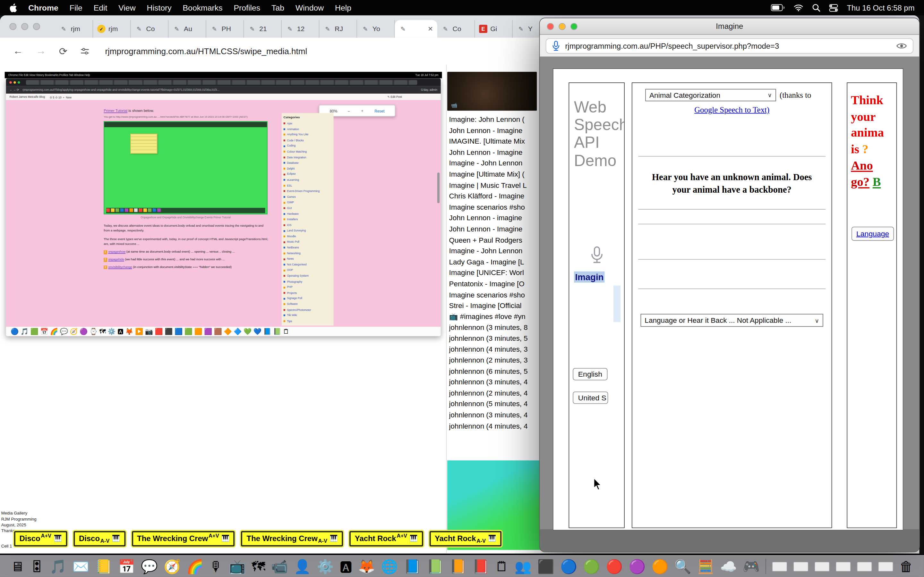  What do you see at coordinates (569, 566) in the screenshot?
I see `dock-app-icon: 🔵` at bounding box center [569, 566].